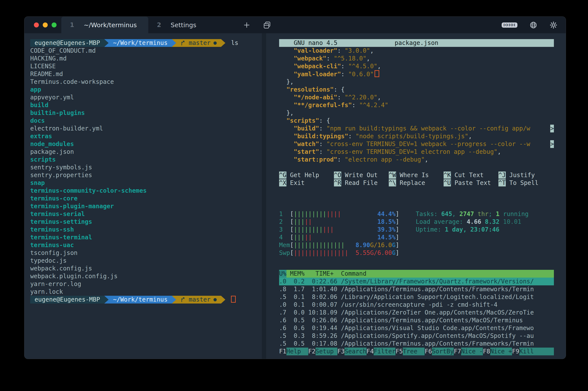  Describe the element at coordinates (146, 105) in the screenshot. I see `file-entry: build` at that location.